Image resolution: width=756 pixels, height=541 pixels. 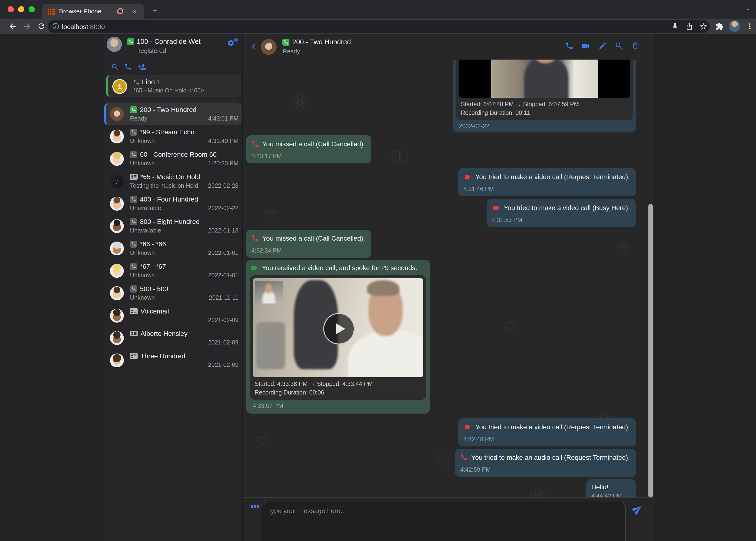 What do you see at coordinates (153, 267) in the screenshot?
I see `contact-name: *67 - *67` at bounding box center [153, 267].